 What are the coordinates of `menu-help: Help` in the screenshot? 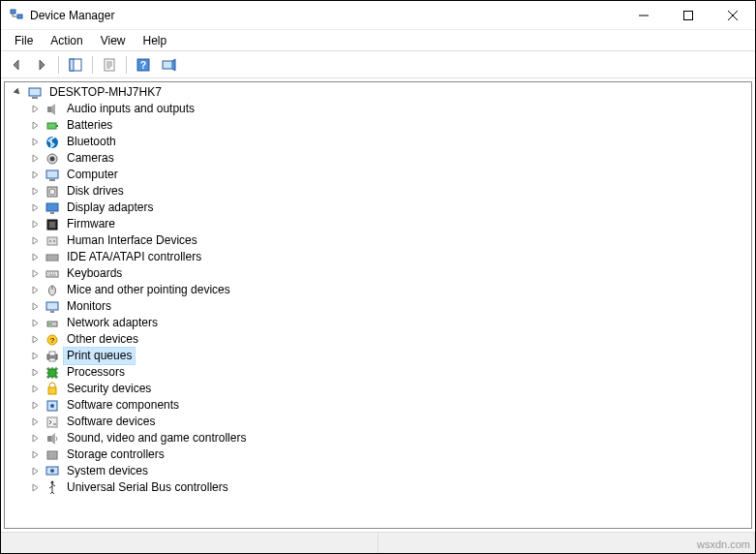 It's located at (155, 41).